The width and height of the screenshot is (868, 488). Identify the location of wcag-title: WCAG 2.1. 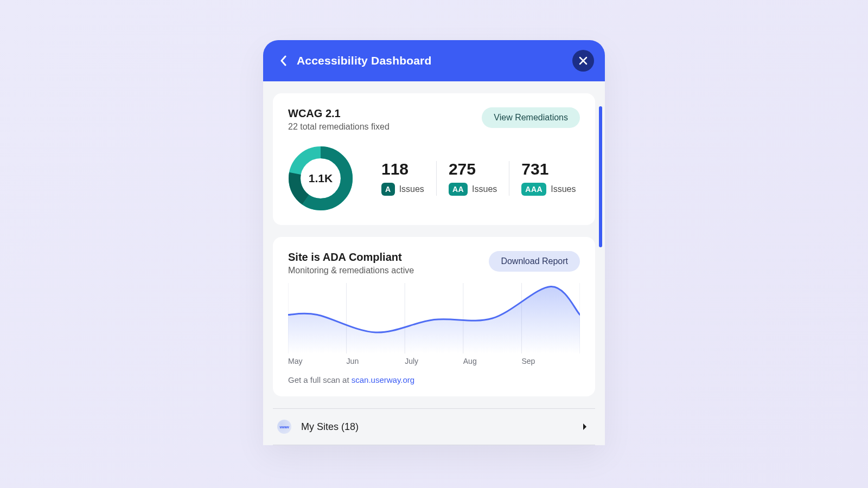
(339, 114).